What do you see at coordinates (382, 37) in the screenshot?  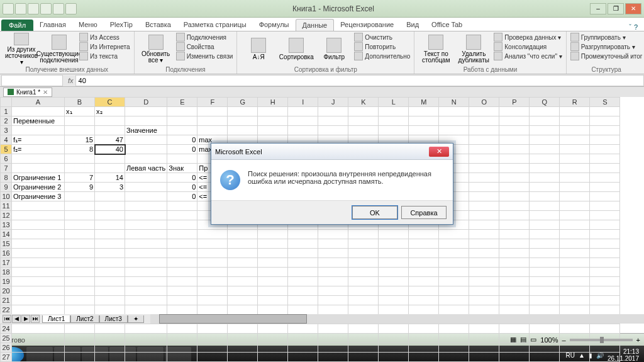 I see `ribbon-item: Очистить` at bounding box center [382, 37].